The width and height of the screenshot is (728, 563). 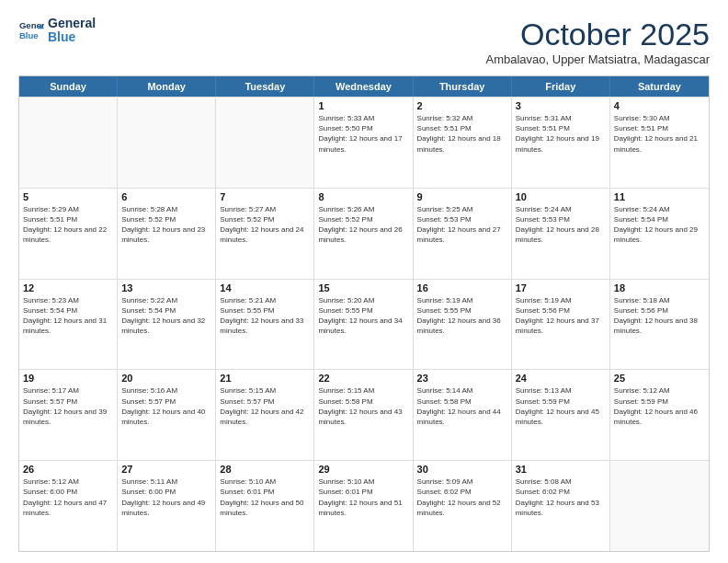 What do you see at coordinates (597, 41) in the screenshot?
I see `title-block: October 2025 Ambalavao, Upper Matsiatra,…` at bounding box center [597, 41].